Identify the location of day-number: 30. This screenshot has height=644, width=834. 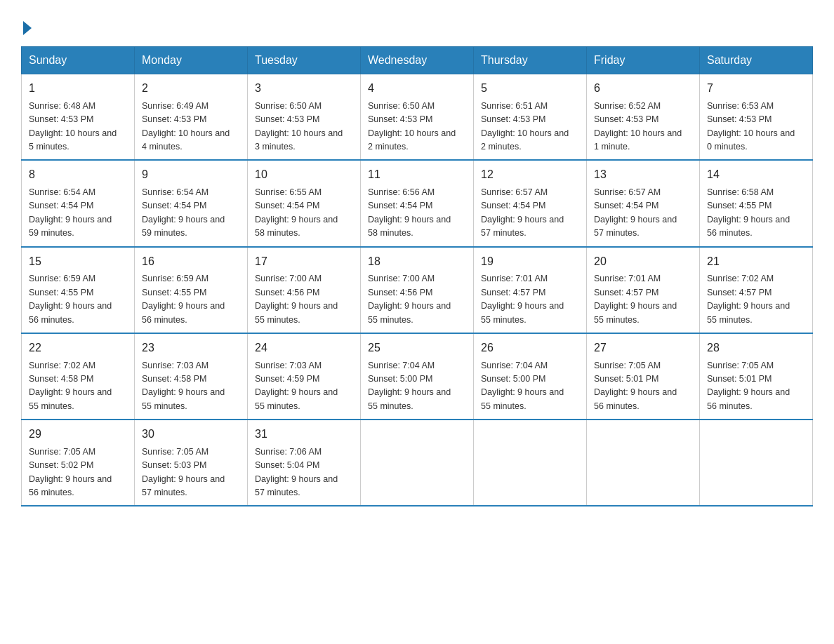
(191, 435).